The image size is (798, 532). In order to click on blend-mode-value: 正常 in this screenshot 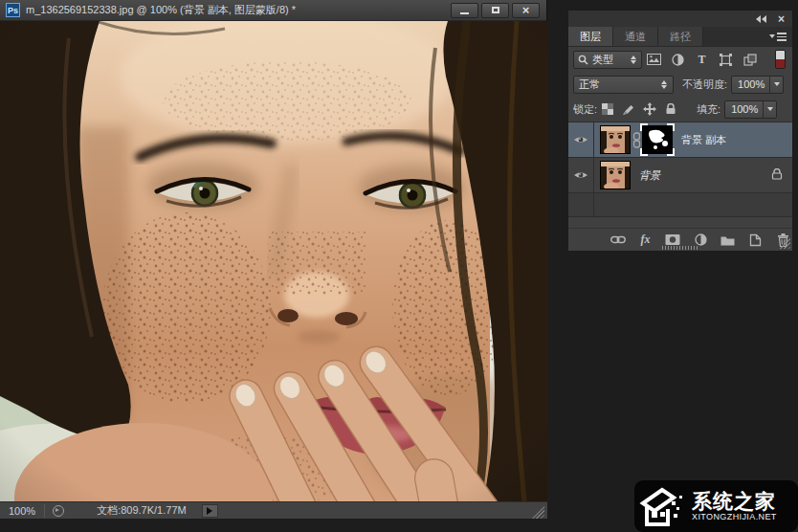, I will do `click(589, 84)`.